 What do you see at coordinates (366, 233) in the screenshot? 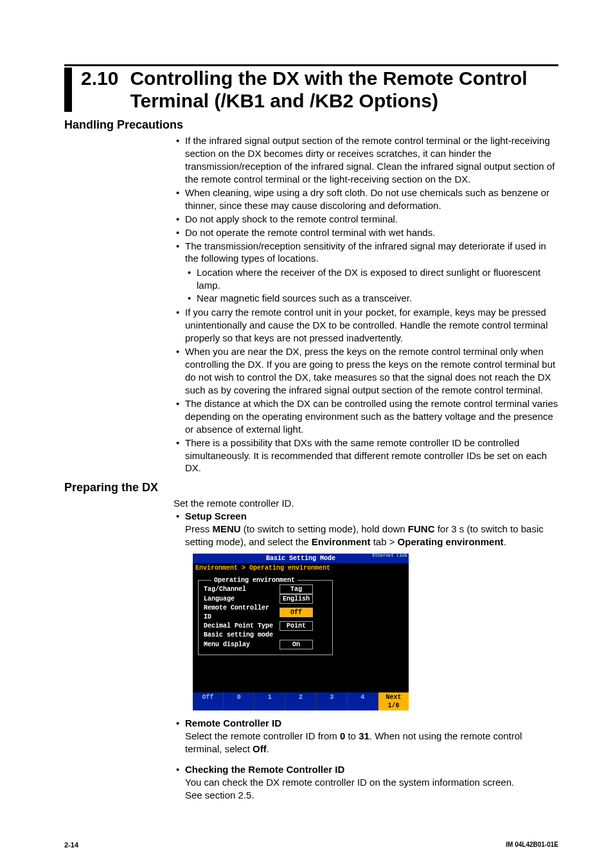
I see `list-item: Do not operate the remote control termin…` at bounding box center [366, 233].